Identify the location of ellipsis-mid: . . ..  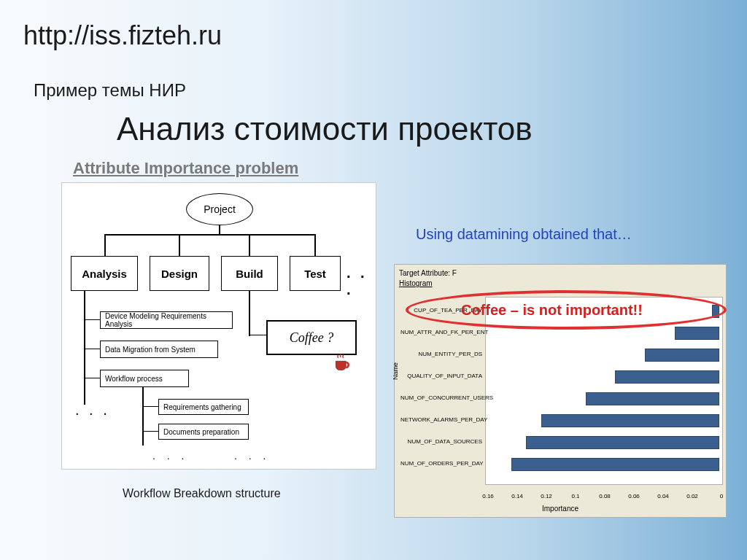
(171, 456).